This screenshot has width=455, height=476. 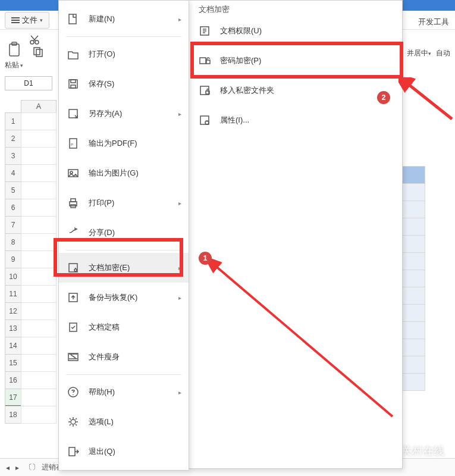 I want to click on menu-item-label: 输出为PDF(F), so click(x=113, y=143).